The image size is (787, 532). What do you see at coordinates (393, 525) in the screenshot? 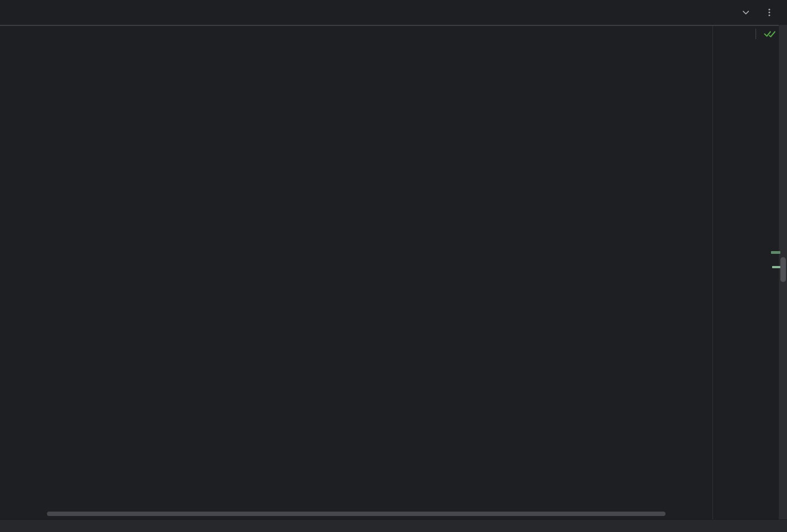
I see `status-bar` at bounding box center [393, 525].